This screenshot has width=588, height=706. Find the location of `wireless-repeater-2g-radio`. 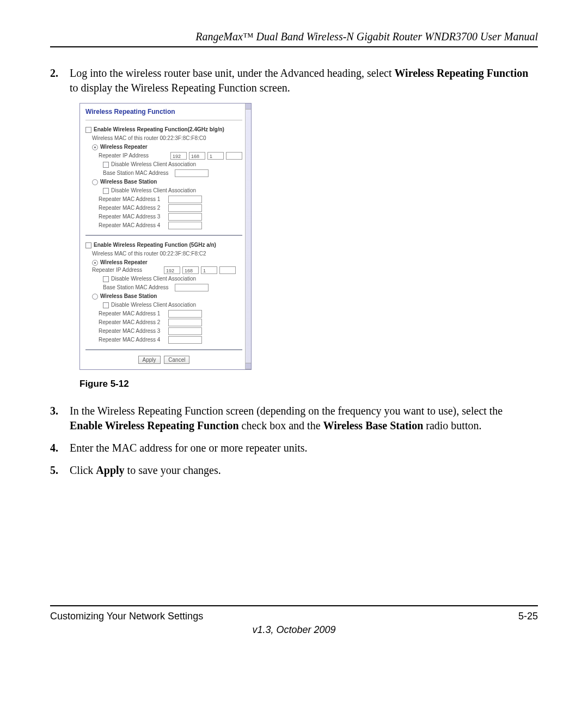

wireless-repeater-2g-radio is located at coordinates (95, 147).